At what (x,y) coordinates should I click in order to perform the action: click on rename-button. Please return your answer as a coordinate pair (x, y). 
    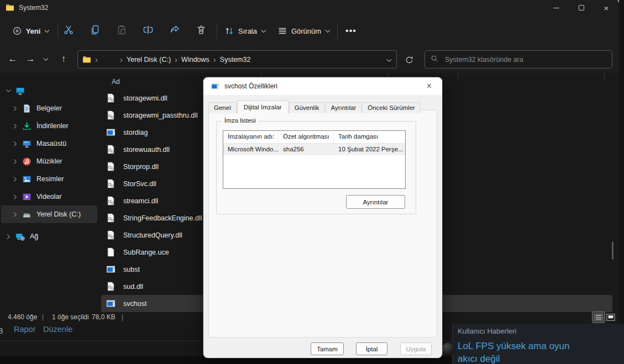
    Looking at the image, I should click on (148, 31).